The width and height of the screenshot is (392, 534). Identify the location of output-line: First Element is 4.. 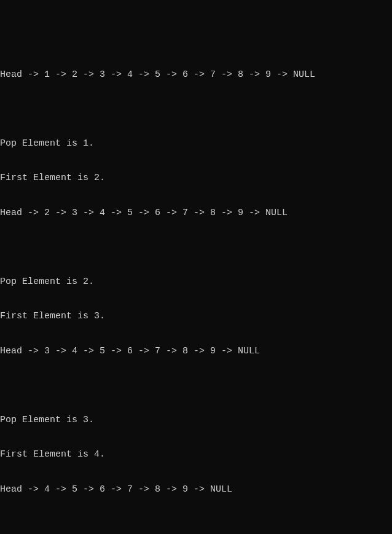
(196, 455).